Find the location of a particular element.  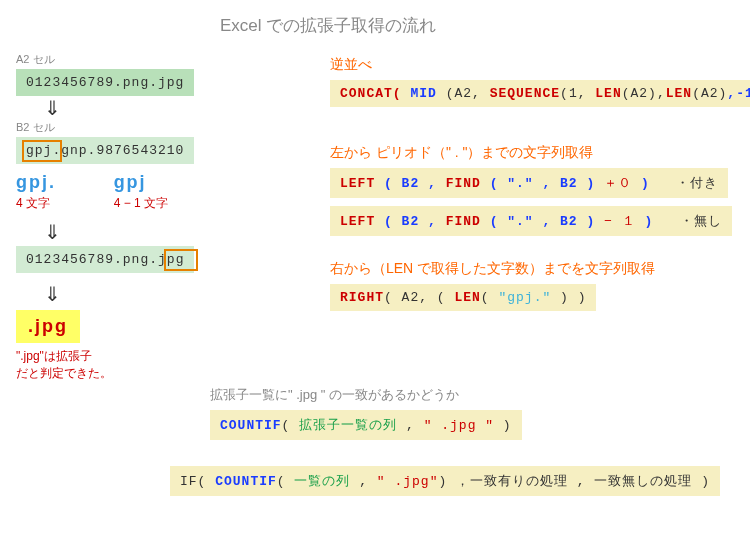

final-result: .jpg is located at coordinates (48, 326).